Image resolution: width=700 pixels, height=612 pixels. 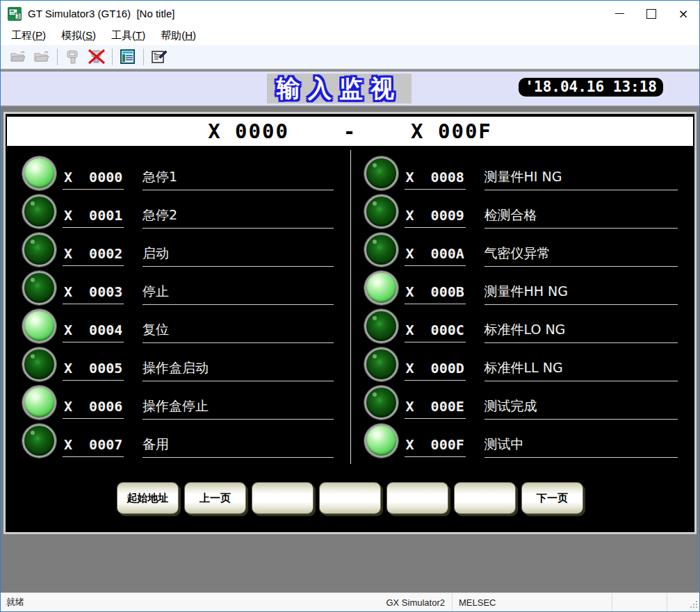 I want to click on stop-simulation-icon, so click(x=97, y=57).